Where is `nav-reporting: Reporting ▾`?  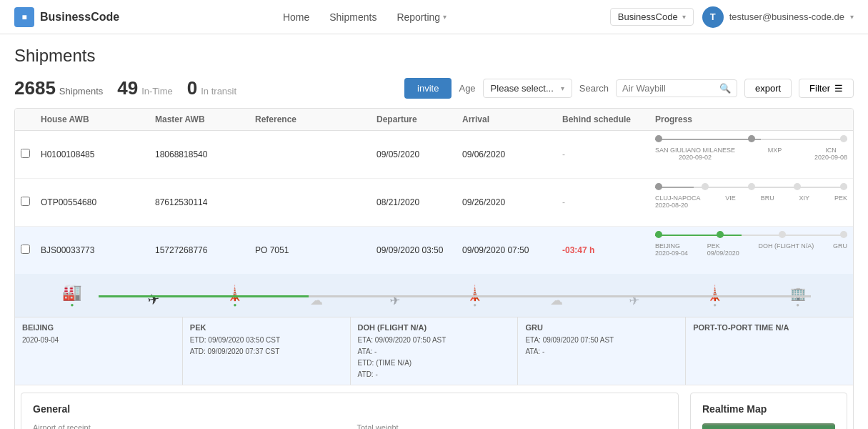 nav-reporting: Reporting ▾ is located at coordinates (421, 17).